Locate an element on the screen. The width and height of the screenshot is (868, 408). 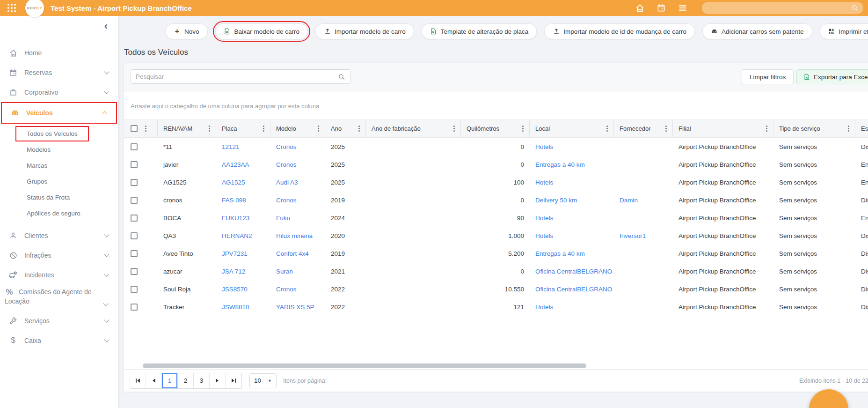
sidebar-item-infracoes: Infrações is located at coordinates (59, 255).